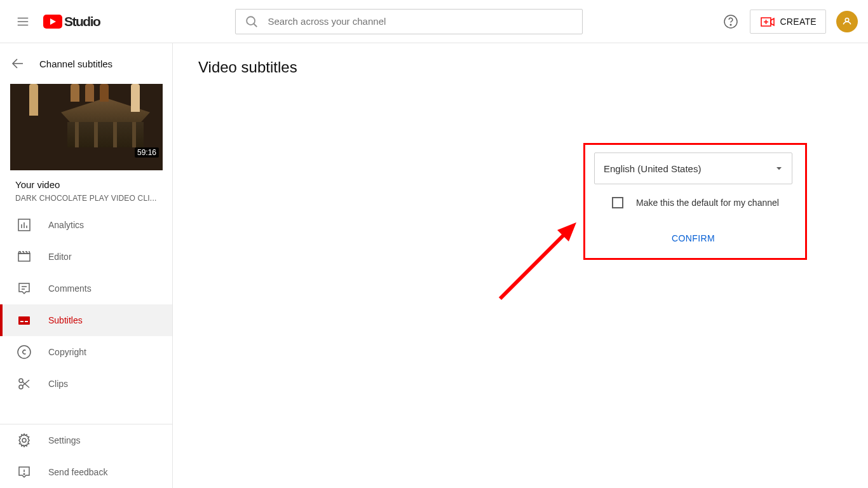 The image size is (868, 488). What do you see at coordinates (86, 127) in the screenshot?
I see `video-thumbnail: 59:16` at bounding box center [86, 127].